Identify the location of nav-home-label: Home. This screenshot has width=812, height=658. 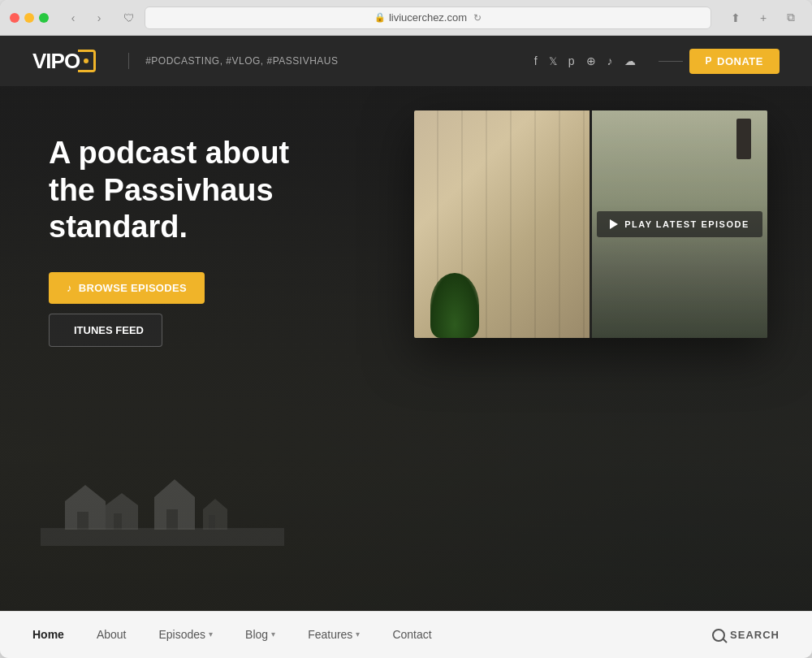
(49, 634).